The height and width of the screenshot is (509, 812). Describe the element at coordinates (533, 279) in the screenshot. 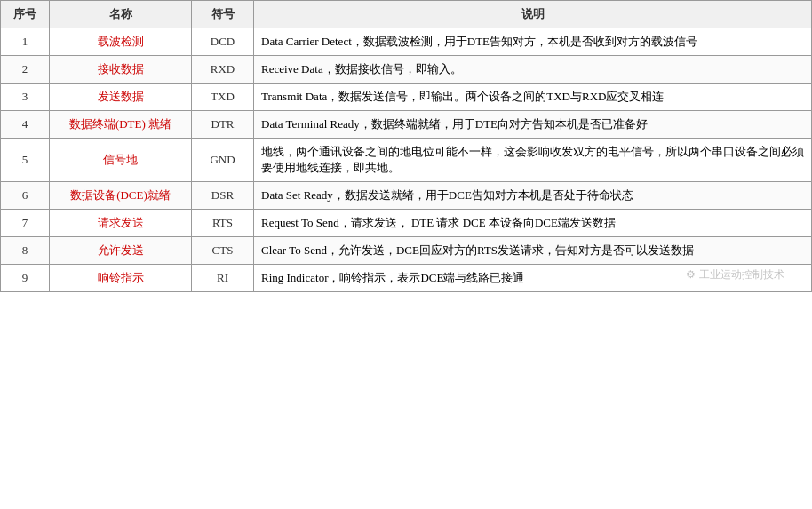

I see `cell-desc: Ring Indicator，响铃指示，表示DCE端与线路已接通⚙ 工业运动控制…` at that location.